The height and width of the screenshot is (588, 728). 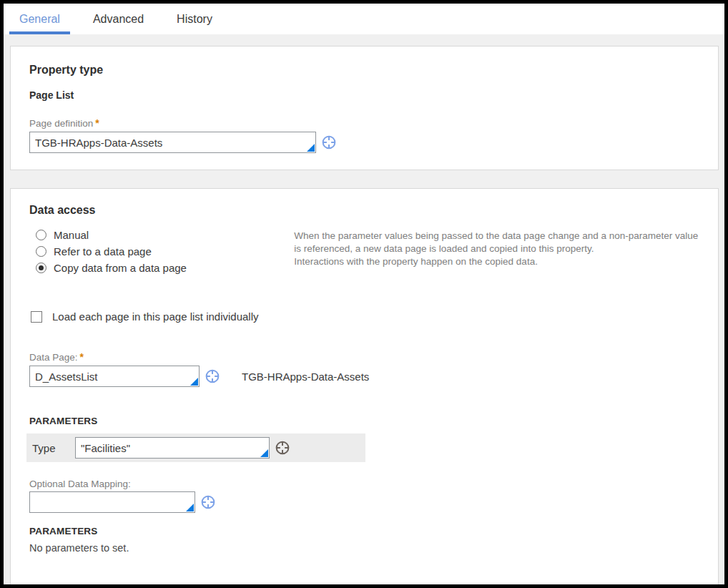 What do you see at coordinates (41, 268) in the screenshot?
I see `radio-copy-circle` at bounding box center [41, 268].